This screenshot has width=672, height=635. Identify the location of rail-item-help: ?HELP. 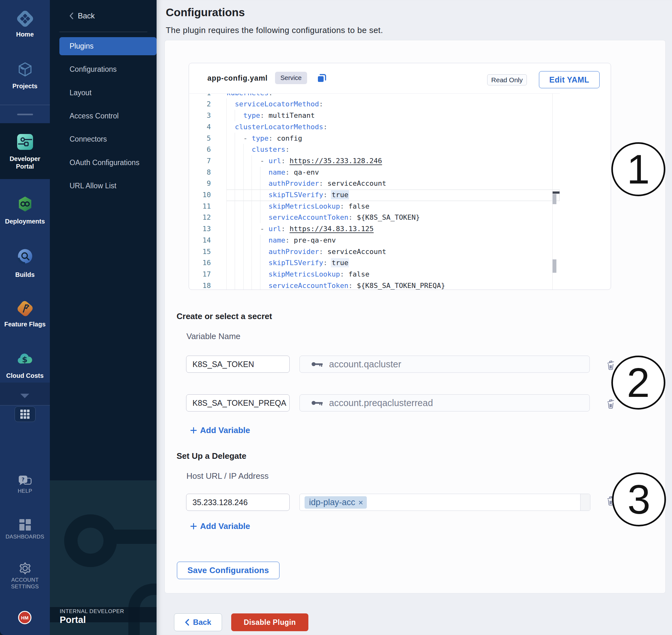
(25, 482).